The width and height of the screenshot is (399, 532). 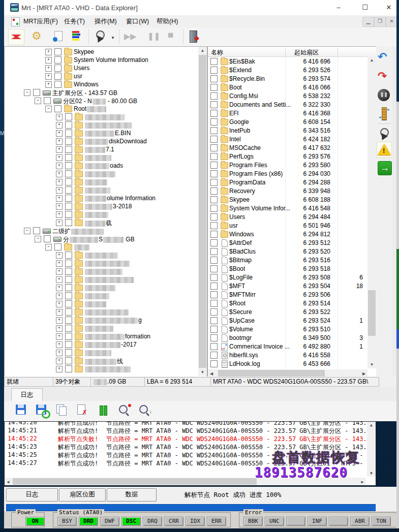 What do you see at coordinates (292, 355) in the screenshot?
I see `file-row: hiberfil.sys6 416 558` at bounding box center [292, 355].